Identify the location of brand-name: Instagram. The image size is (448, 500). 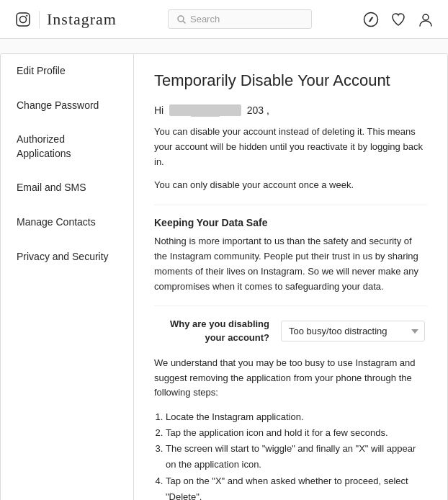
(82, 19).